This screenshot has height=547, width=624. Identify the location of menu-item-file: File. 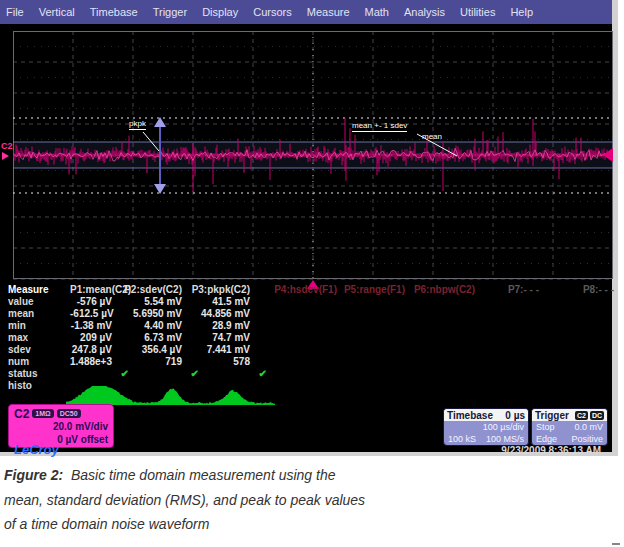
(15, 12).